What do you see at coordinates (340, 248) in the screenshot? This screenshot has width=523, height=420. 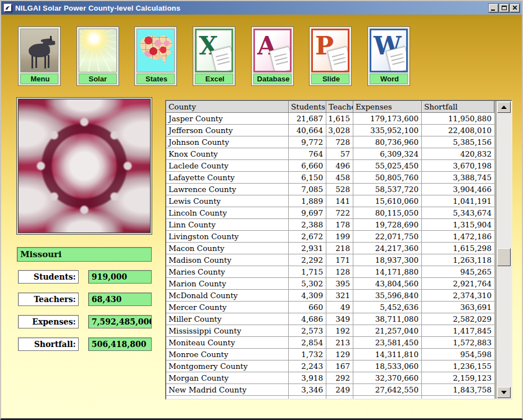 I see `value-cell: 218` at bounding box center [340, 248].